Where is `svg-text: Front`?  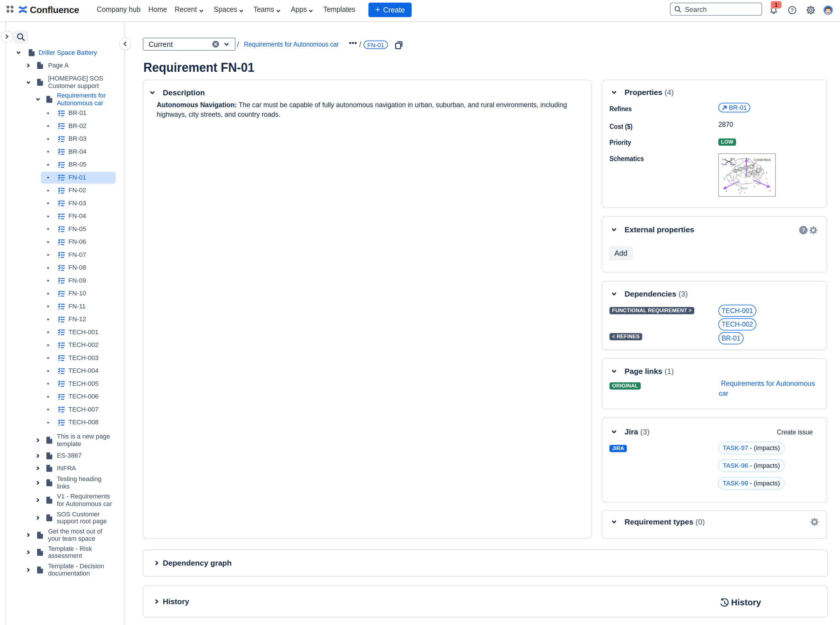
svg-text: Front is located at coordinates (724, 164).